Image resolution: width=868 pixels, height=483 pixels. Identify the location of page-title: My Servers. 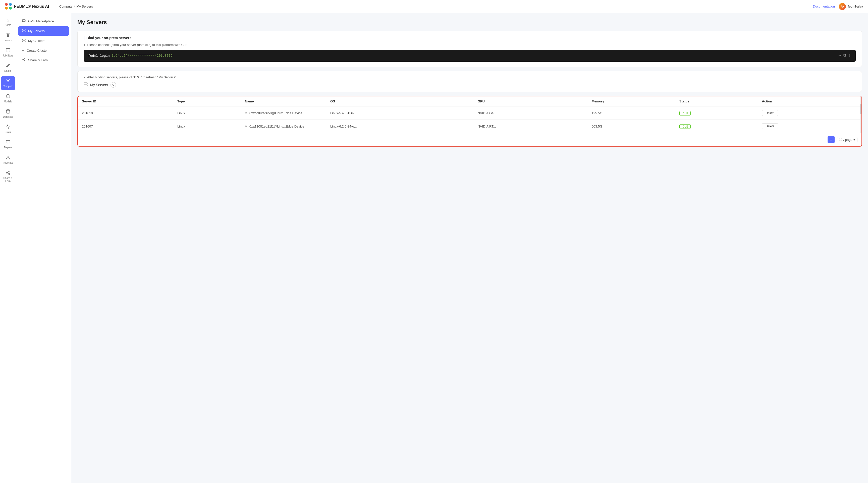
(470, 22).